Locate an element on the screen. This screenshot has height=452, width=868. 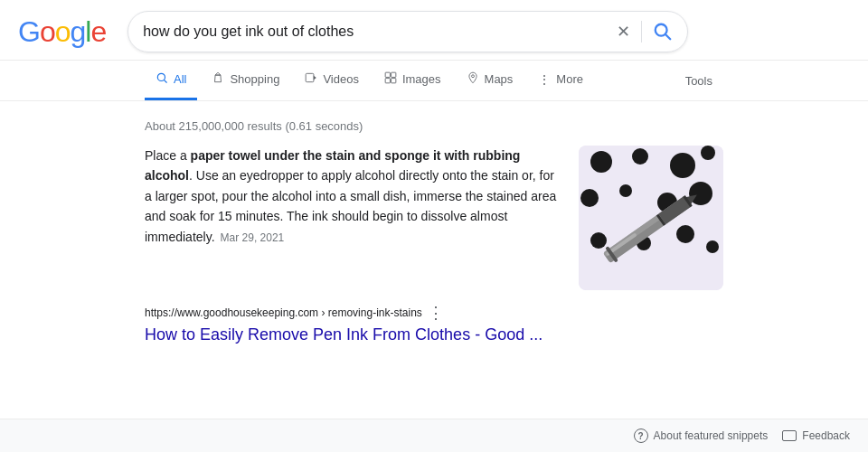
search-divider is located at coordinates (642, 32).